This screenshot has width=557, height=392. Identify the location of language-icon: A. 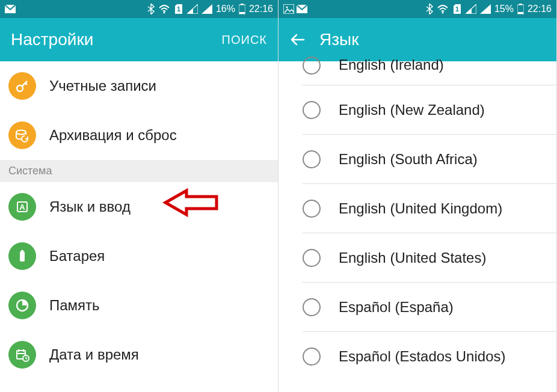
(22, 207).